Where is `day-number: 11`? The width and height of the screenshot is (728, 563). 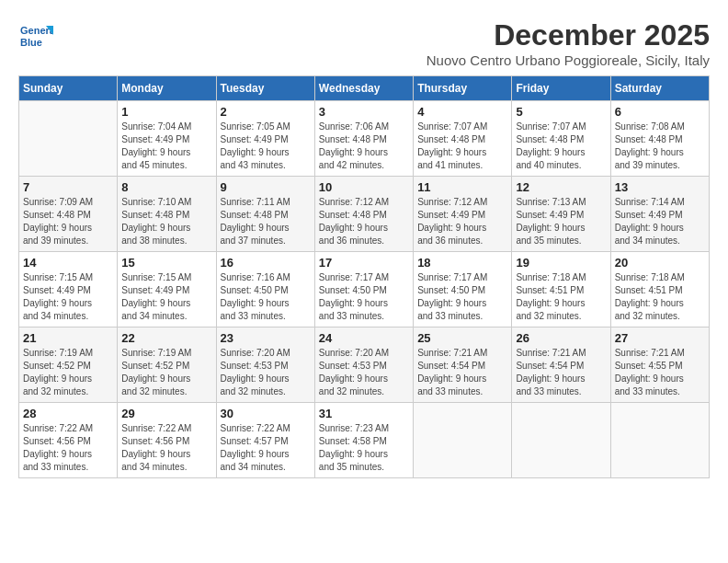
day-number: 11 is located at coordinates (462, 188).